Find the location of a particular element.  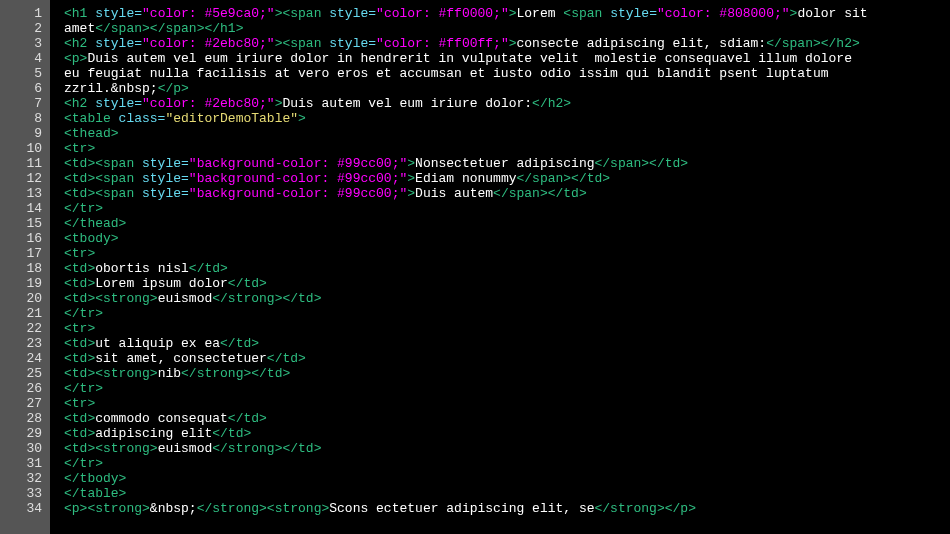

code-line: <h2 style="color: #2ebc80;"><span style=… is located at coordinates (466, 44).